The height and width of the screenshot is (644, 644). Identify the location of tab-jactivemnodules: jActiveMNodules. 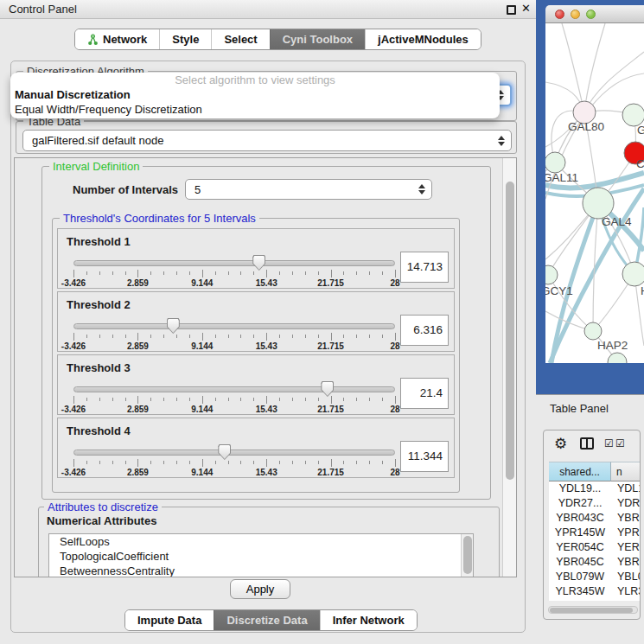
(423, 40).